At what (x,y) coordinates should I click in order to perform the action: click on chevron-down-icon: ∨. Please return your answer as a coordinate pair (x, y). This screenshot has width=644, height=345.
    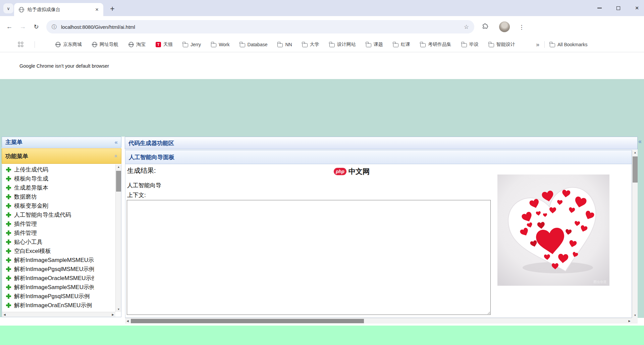
    Looking at the image, I should click on (8, 9).